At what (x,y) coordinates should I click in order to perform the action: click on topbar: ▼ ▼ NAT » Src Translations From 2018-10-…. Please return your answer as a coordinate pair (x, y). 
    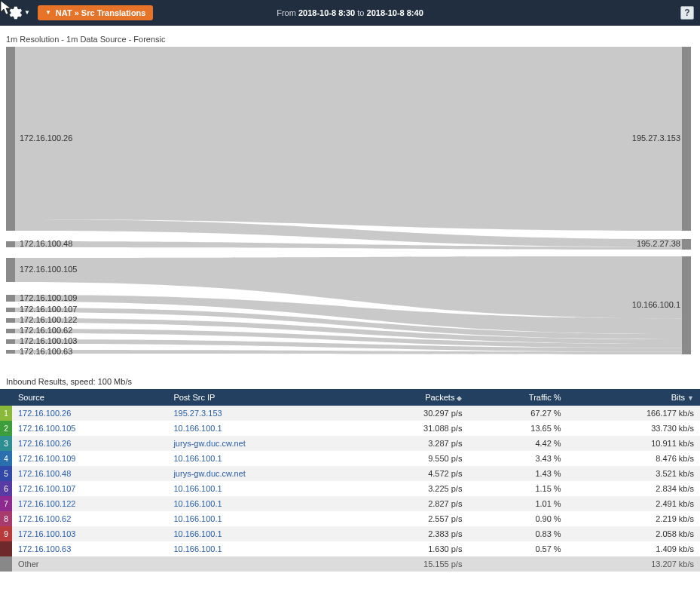
    Looking at the image, I should click on (350, 13).